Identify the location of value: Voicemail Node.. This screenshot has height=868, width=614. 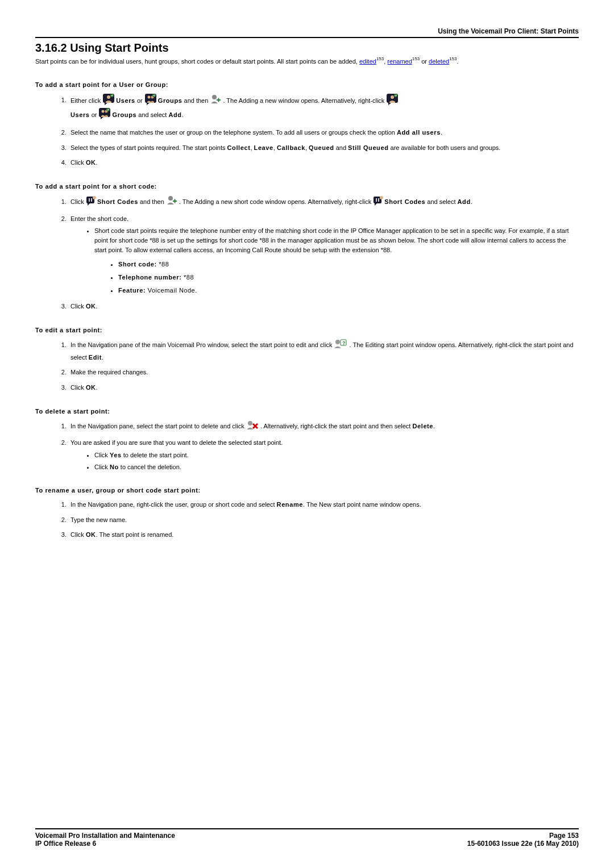
(172, 290).